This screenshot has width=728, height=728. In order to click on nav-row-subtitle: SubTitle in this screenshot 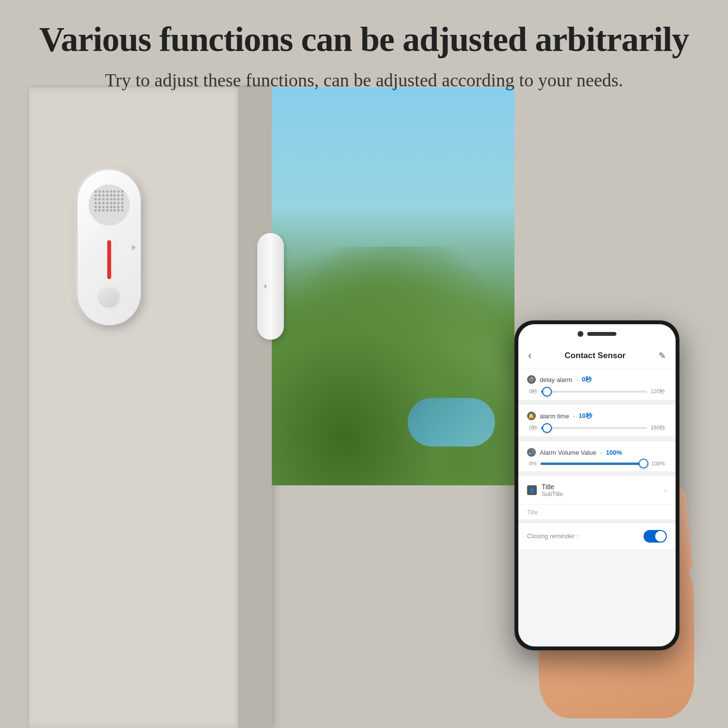, I will do `click(552, 494)`.